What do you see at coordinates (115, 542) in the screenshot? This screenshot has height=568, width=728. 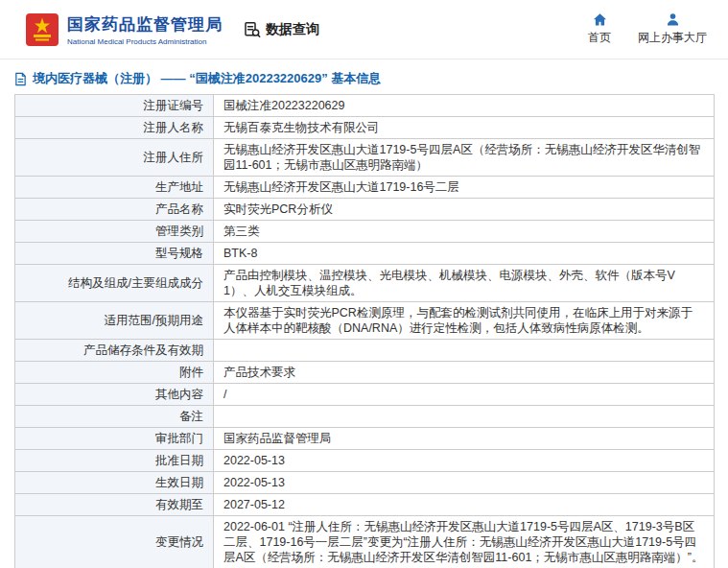 I see `row-label: 变更情况` at bounding box center [115, 542].